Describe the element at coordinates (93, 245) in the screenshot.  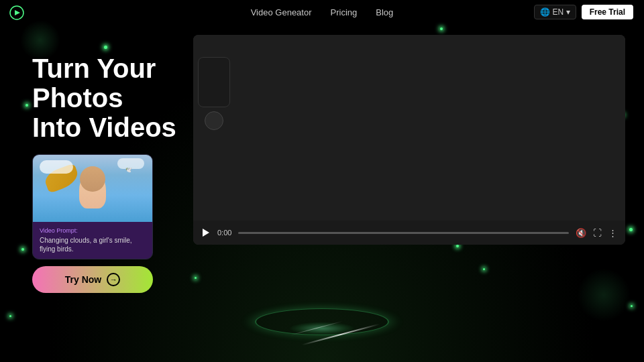
I see `prompt-text: Changing clouds, a girl's smile, flying …` at that location.